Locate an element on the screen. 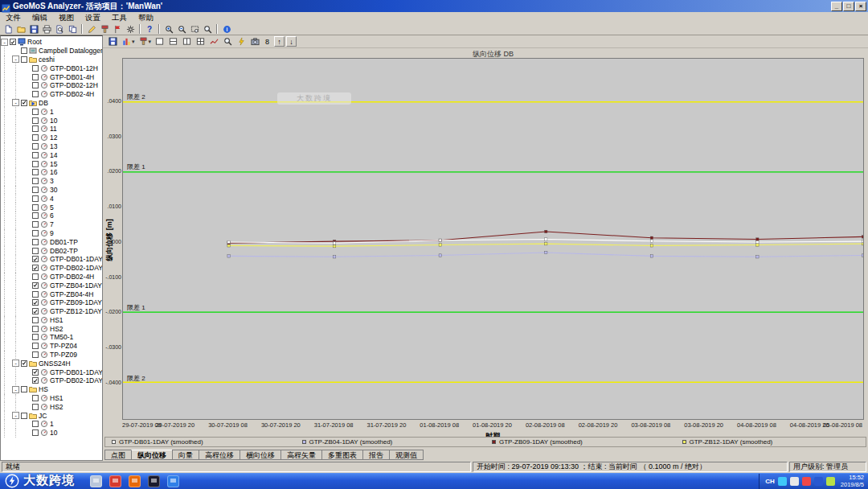  maximize-button: □ is located at coordinates (849, 6).